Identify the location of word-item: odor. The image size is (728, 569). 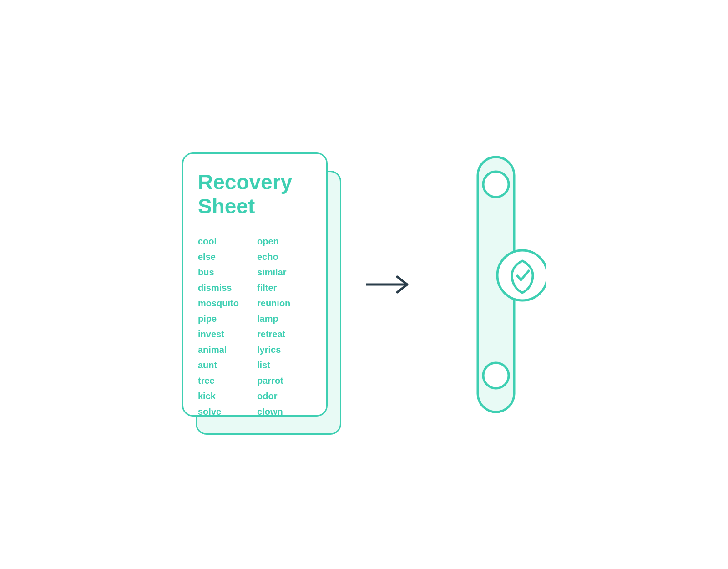
(274, 396).